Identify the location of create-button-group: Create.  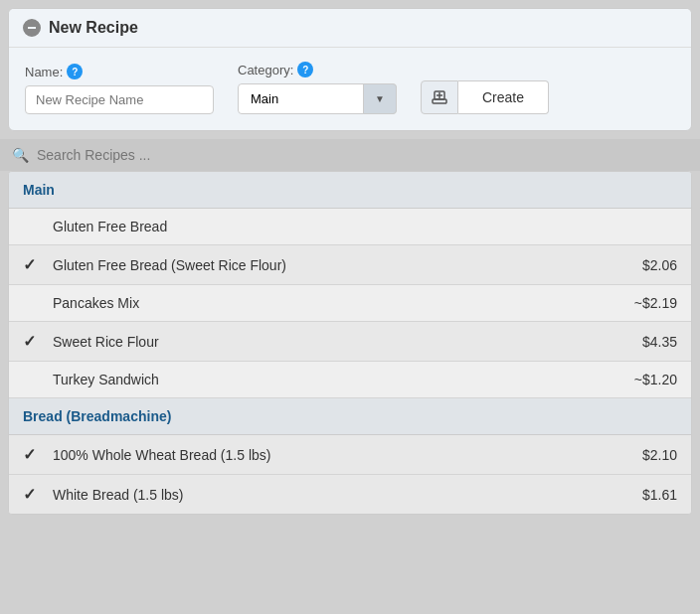
(485, 97).